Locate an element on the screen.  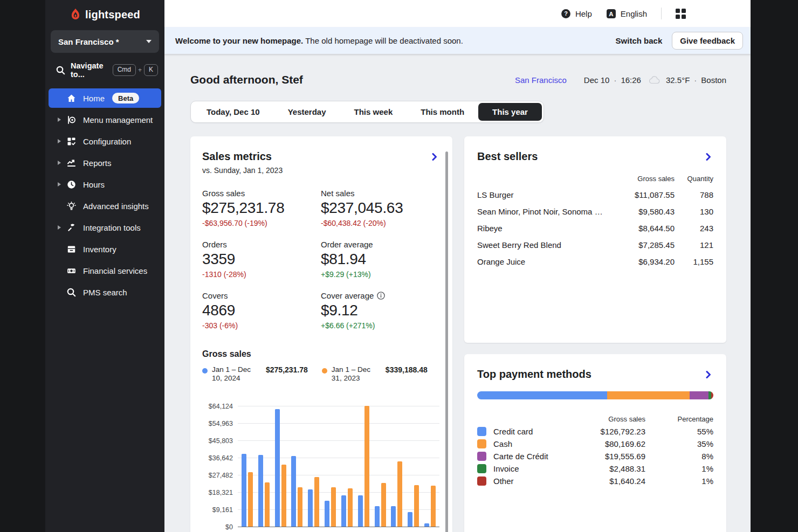
bar-feb-jan-1-dec-31-2023 is located at coordinates (267, 505).